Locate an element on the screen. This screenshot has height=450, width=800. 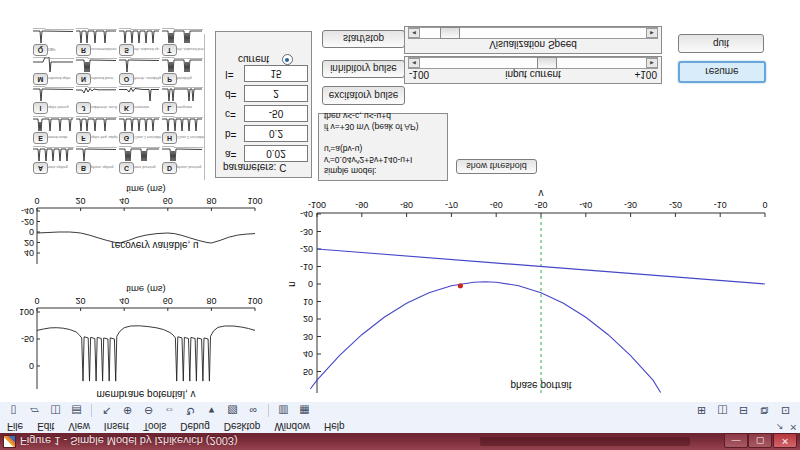
svg-text: 0 is located at coordinates (32, 366).